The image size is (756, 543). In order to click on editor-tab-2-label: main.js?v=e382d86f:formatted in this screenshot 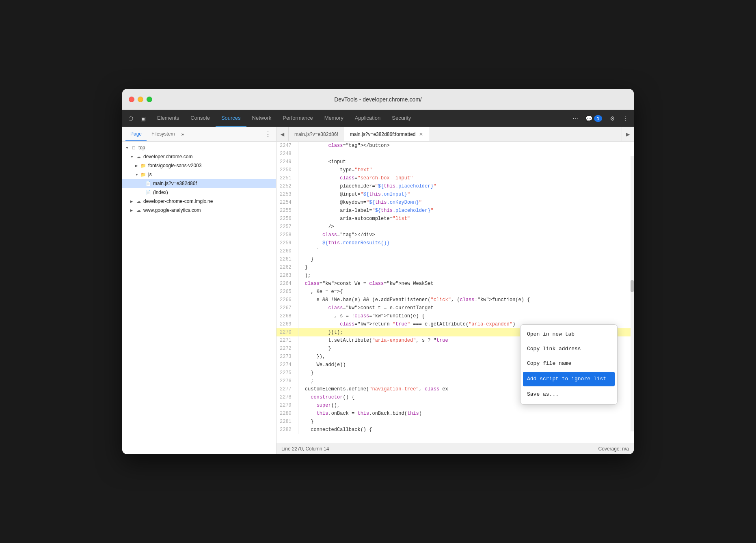, I will do `click(383, 134)`.